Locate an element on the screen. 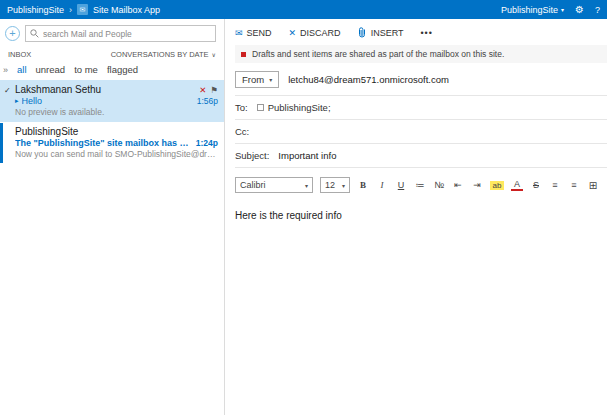  message-time: 1:56p is located at coordinates (208, 101).